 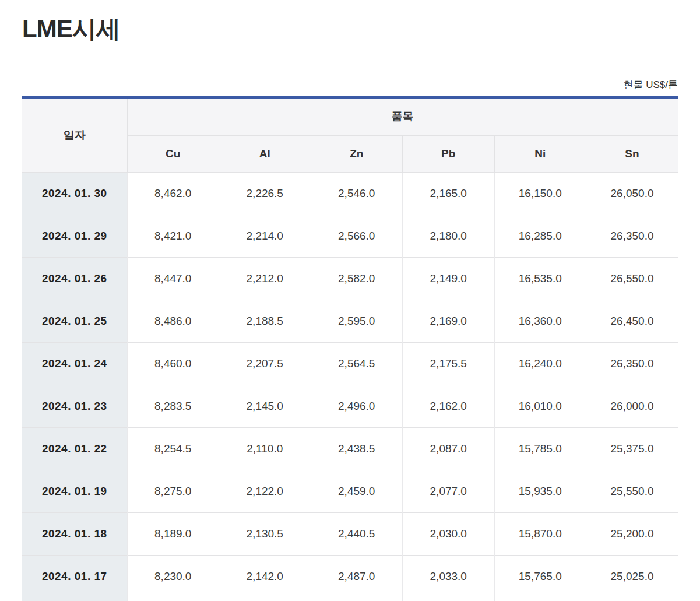 What do you see at coordinates (357, 279) in the screenshot?
I see `price-cell: 2,582.0` at bounding box center [357, 279].